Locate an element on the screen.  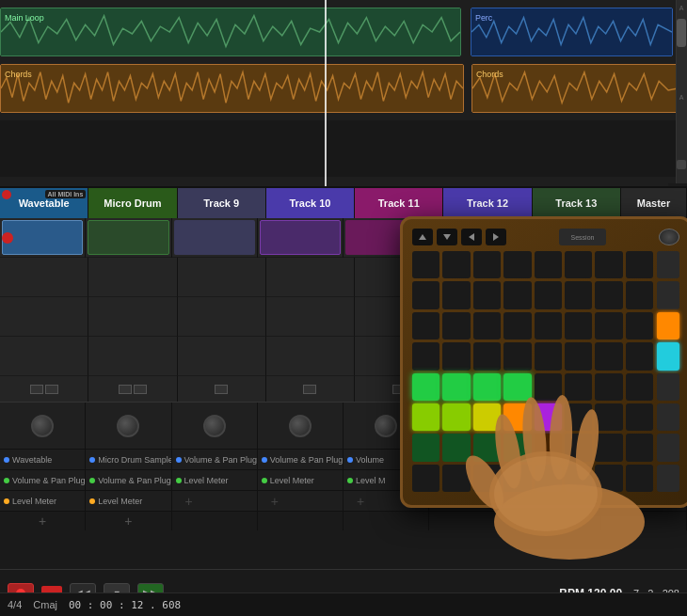
launchpad-session-btn: Session is located at coordinates (583, 237).